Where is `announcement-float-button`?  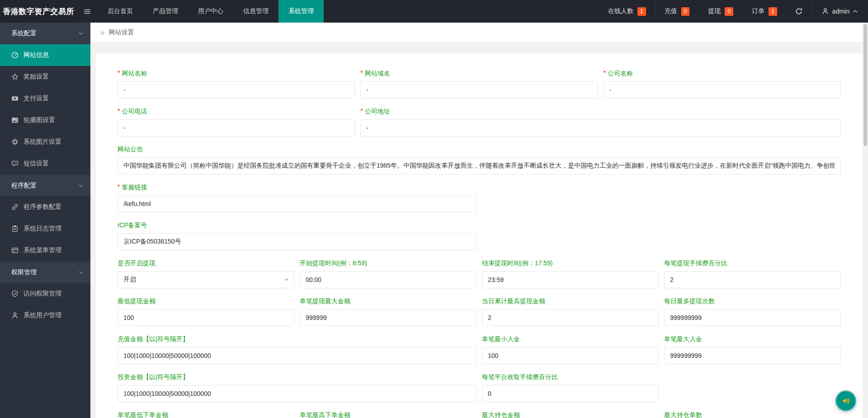 announcement-float-button is located at coordinates (846, 401).